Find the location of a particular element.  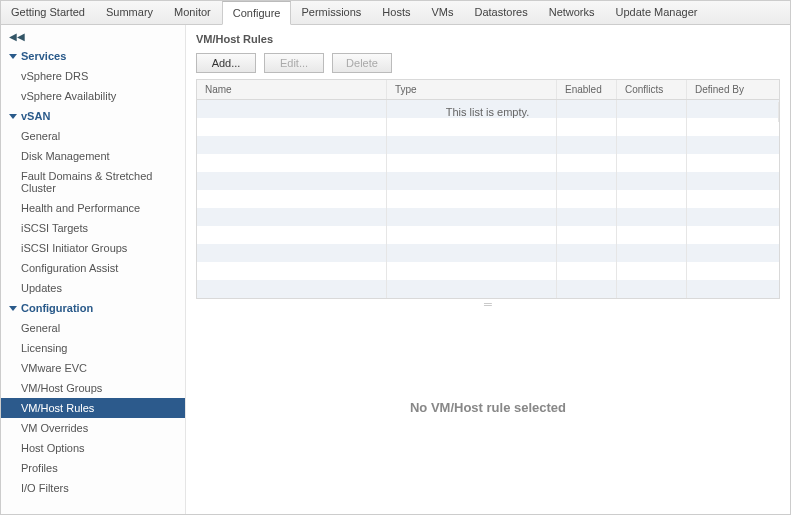

sidebar-item-vm-host-rules: VM/Host Rules is located at coordinates (93, 408).